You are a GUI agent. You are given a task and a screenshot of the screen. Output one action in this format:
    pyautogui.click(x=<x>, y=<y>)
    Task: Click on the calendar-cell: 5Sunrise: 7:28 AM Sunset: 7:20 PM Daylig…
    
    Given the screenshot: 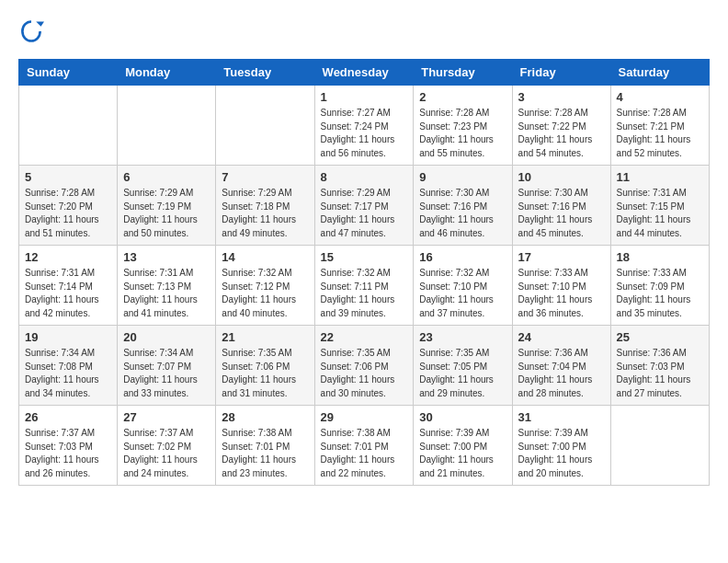 What is the action you would take?
    pyautogui.click(x=68, y=206)
    